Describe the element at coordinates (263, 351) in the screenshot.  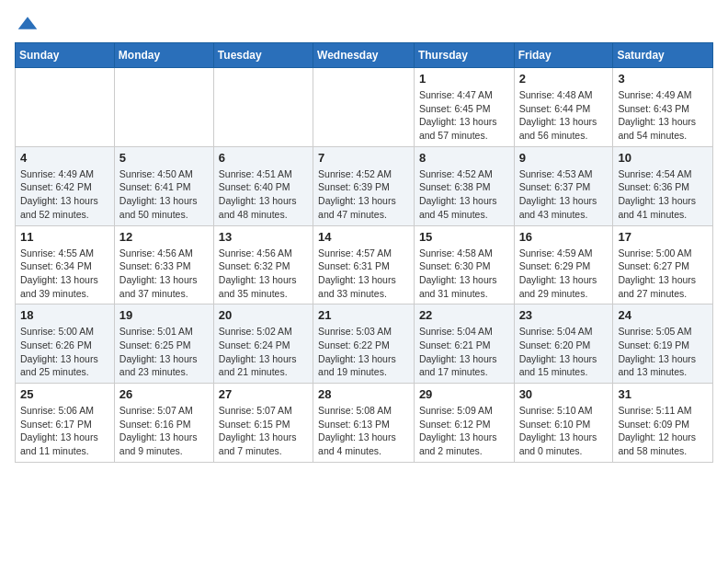
I see `day-info: Sunrise: 5:02 AM Sunset: 6:24 PM Dayligh…` at that location.